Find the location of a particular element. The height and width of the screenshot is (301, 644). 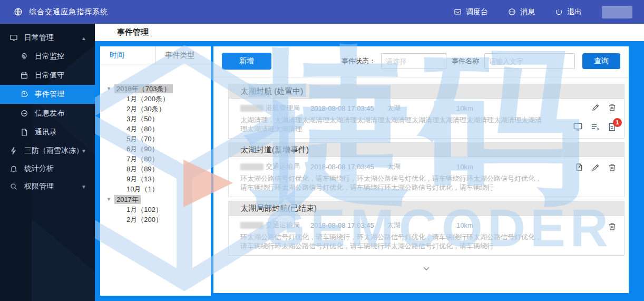

chevron-up-icon: ▲ is located at coordinates (84, 38).